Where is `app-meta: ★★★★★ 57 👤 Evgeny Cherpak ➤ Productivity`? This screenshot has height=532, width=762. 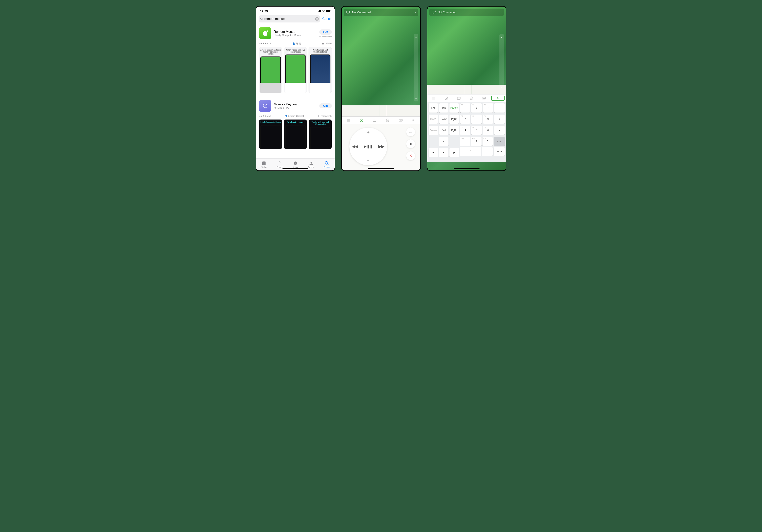 app-meta: ★★★★★ 57 👤 Evgeny Cherpak ➤ Productivity is located at coordinates (295, 117).